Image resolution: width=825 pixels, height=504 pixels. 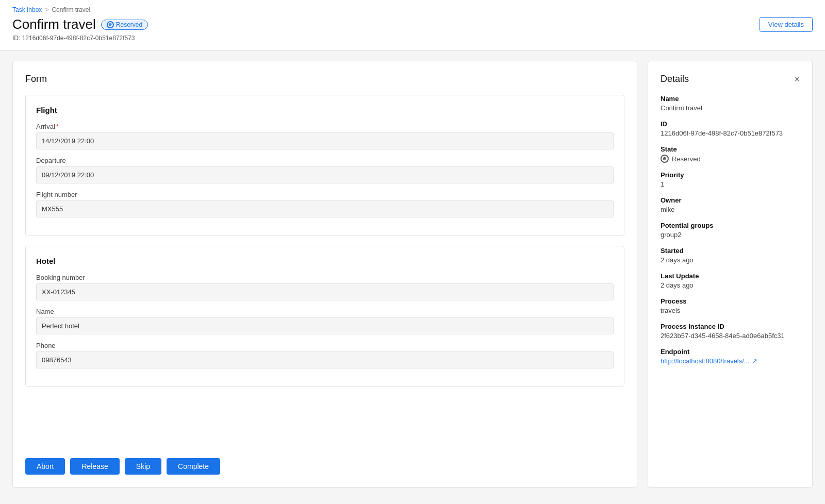 I want to click on details-process-label: Process, so click(x=730, y=301).